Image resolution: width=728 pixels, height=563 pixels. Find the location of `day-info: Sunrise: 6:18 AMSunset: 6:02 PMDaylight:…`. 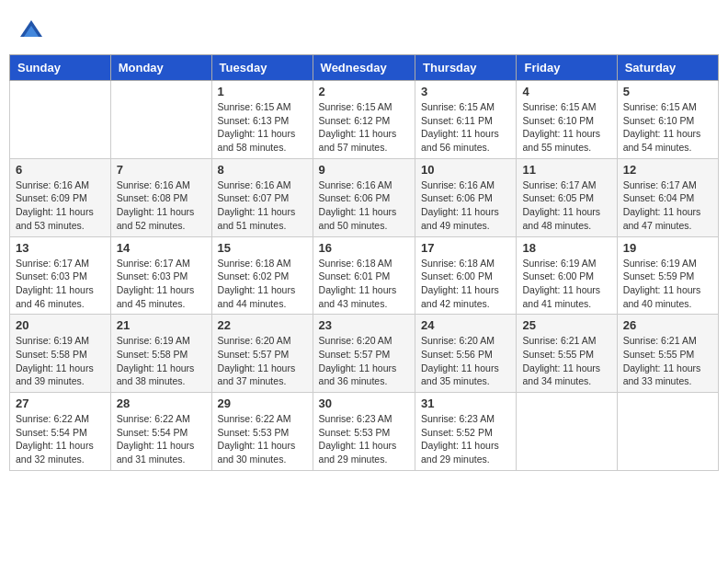

day-info: Sunrise: 6:18 AMSunset: 6:02 PMDaylight:… is located at coordinates (263, 283).